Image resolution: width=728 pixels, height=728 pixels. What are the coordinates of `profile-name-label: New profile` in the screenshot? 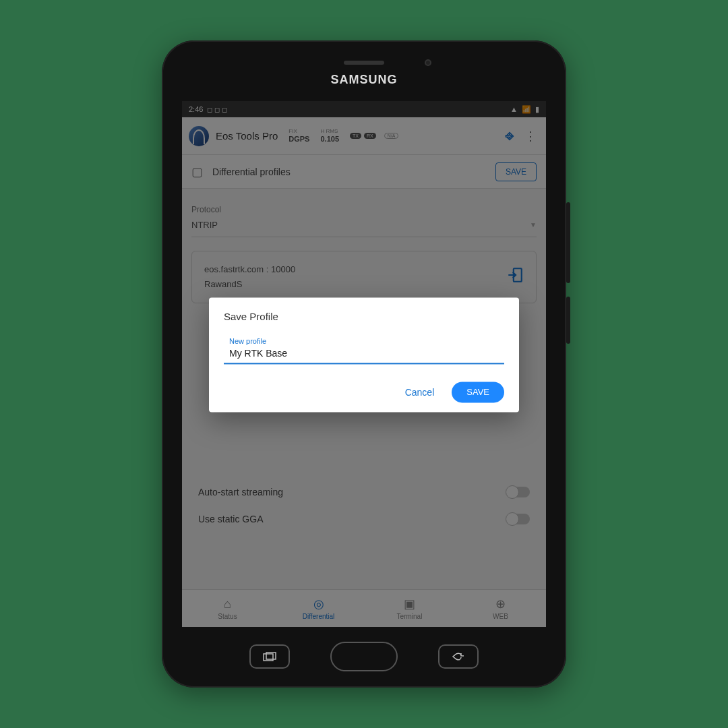 It's located at (367, 341).